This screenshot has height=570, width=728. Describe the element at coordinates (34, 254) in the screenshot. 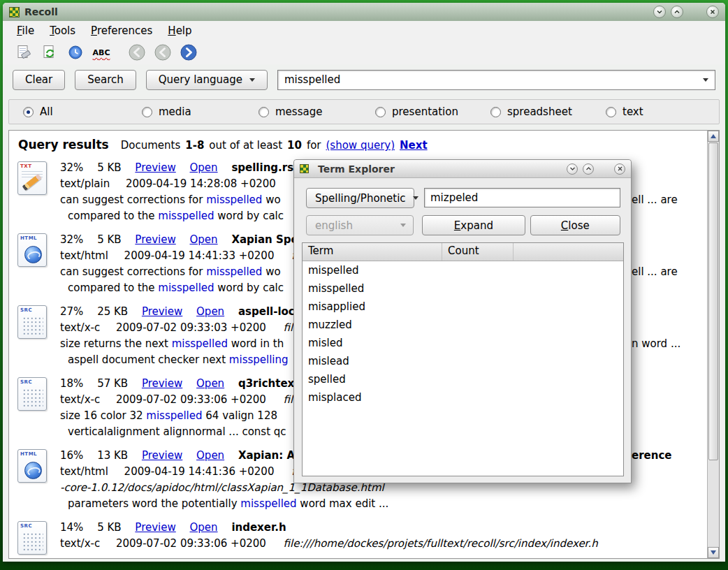

I see `globe-icon` at that location.